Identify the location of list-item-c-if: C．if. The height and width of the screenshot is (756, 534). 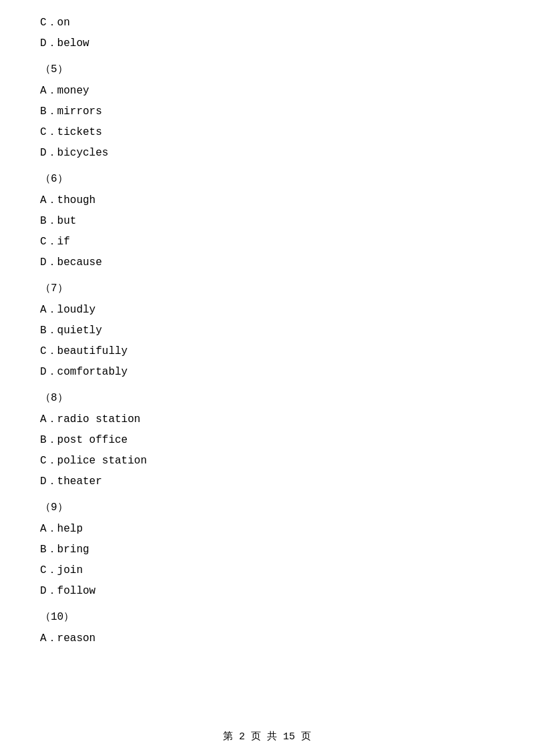
(267, 242).